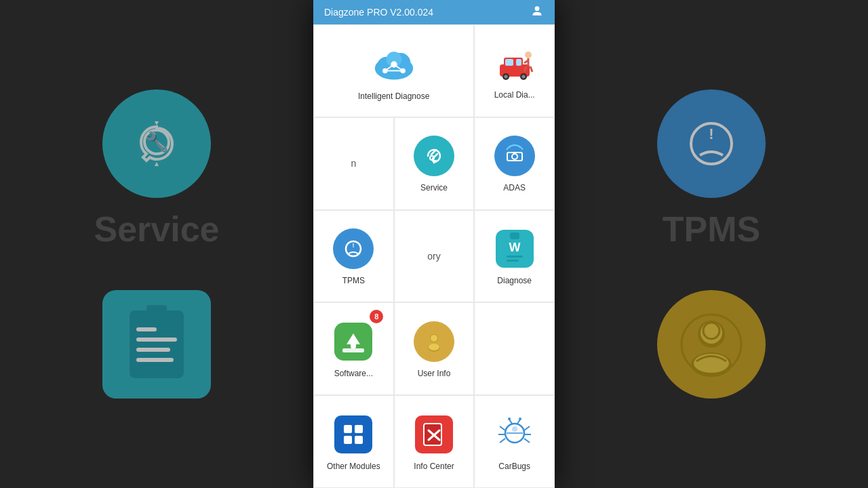  Describe the element at coordinates (434, 434) in the screenshot. I see `info-center-icon` at that location.